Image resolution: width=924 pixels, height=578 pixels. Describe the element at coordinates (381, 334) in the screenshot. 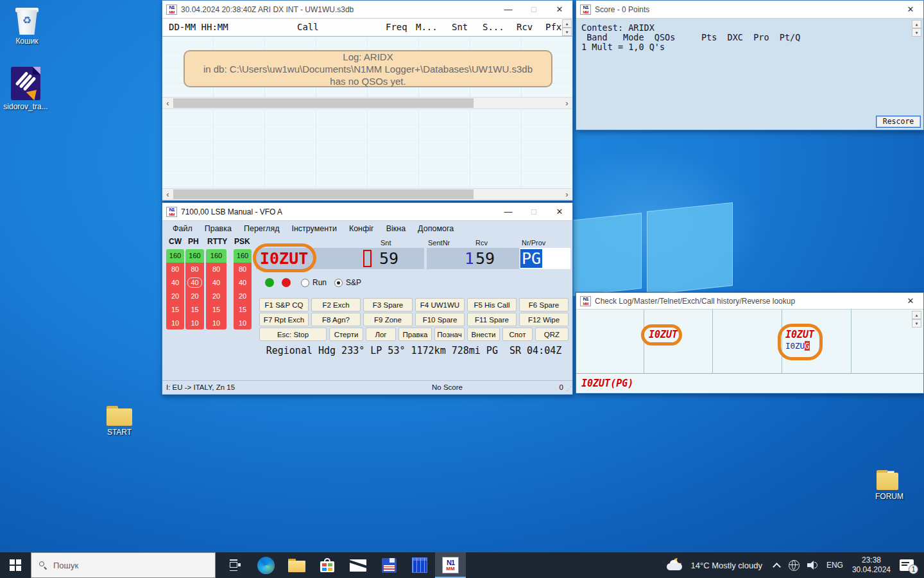

I see `log-button: Лог` at that location.